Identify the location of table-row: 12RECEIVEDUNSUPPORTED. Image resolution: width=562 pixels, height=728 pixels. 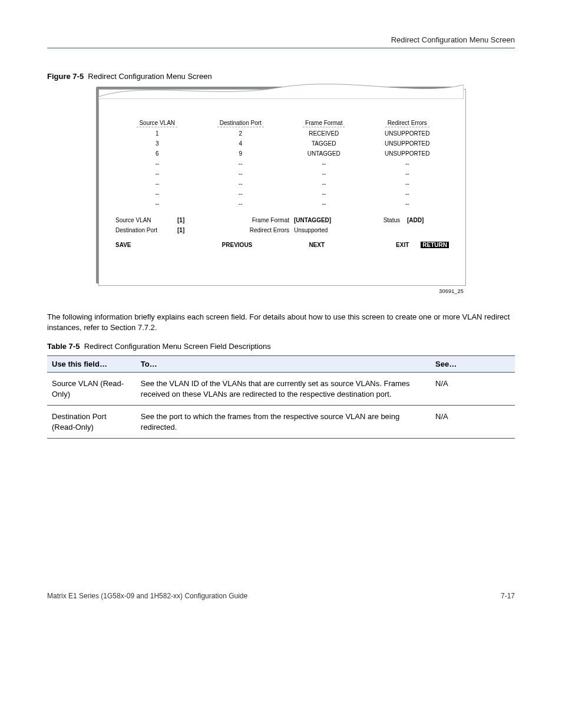
(282, 133).